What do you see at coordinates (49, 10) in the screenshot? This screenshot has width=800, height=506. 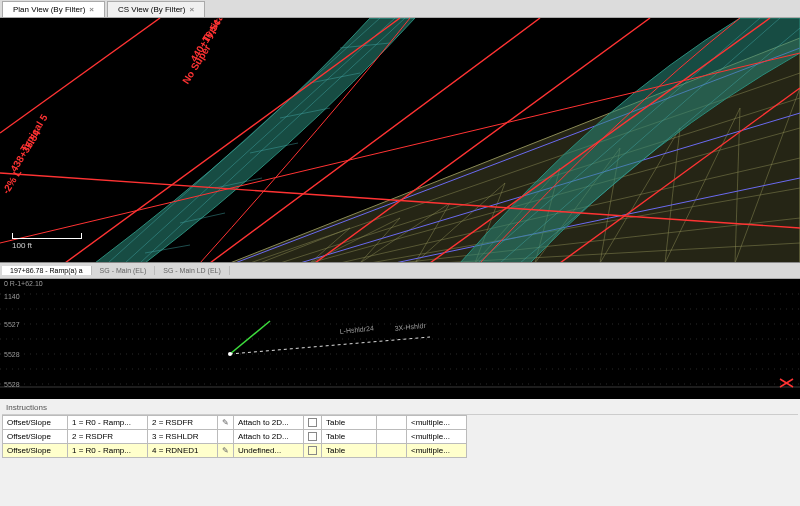 I see `tab-label: Plan View (By Filter)` at bounding box center [49, 10].